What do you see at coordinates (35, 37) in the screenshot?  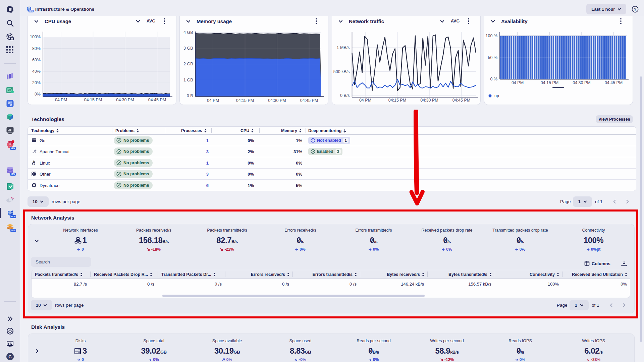 I see `svg-text: 100%` at bounding box center [35, 37].